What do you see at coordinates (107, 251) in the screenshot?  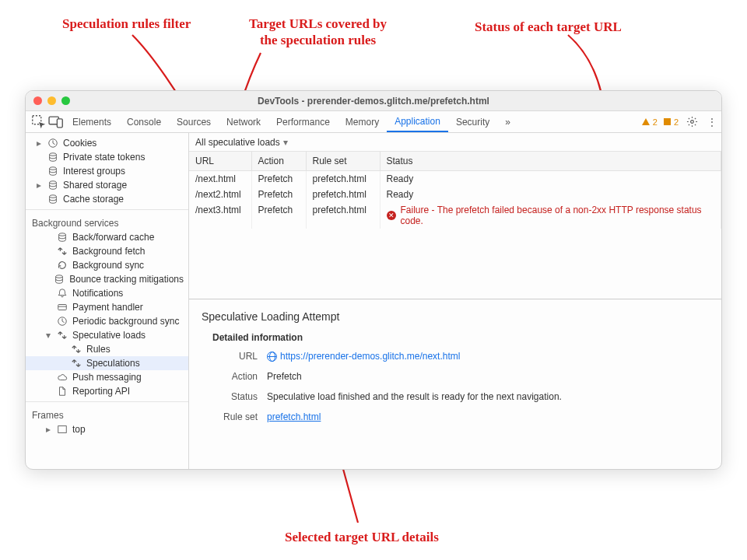 I see `sidebar-item-background-fetch: Background fetch` at bounding box center [107, 251].